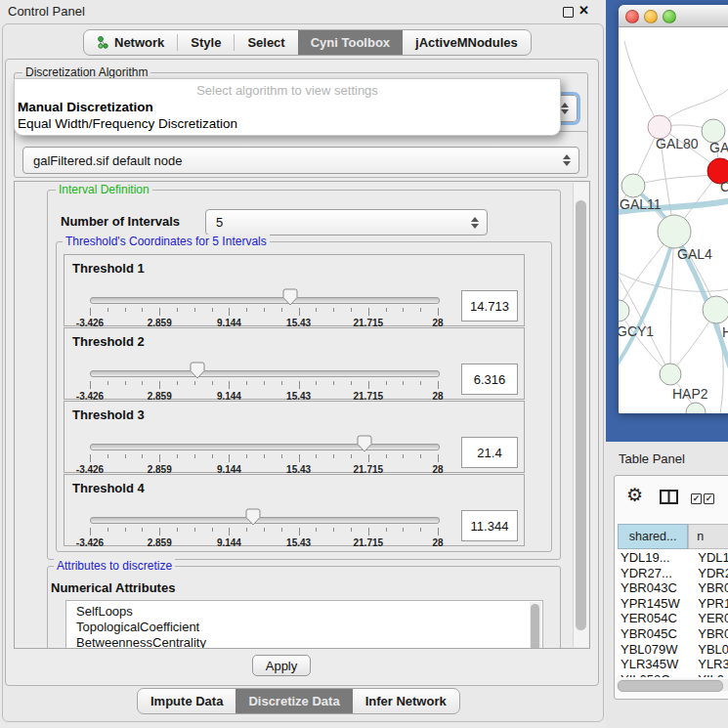  Describe the element at coordinates (695, 254) in the screenshot. I see `network-node-label: GAL4` at that location.